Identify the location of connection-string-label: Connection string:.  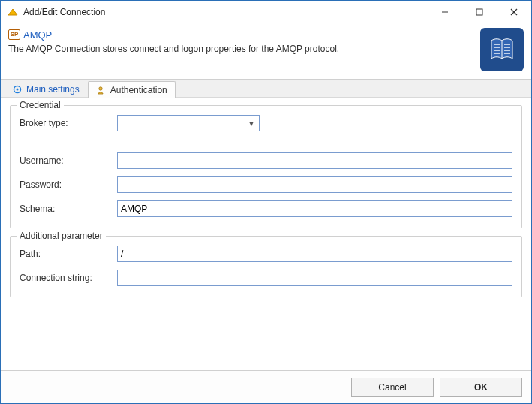
(68, 278).